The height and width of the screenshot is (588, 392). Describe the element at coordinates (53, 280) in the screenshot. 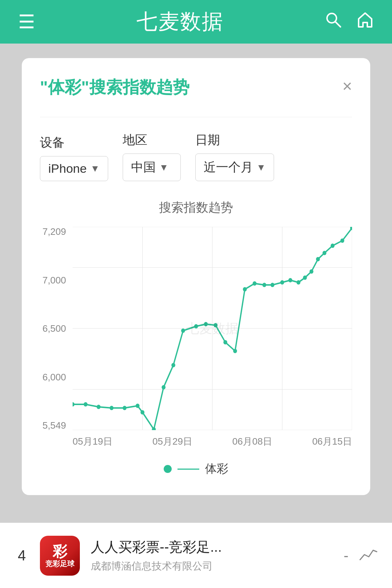

I see `y-label-2: 7,000` at that location.